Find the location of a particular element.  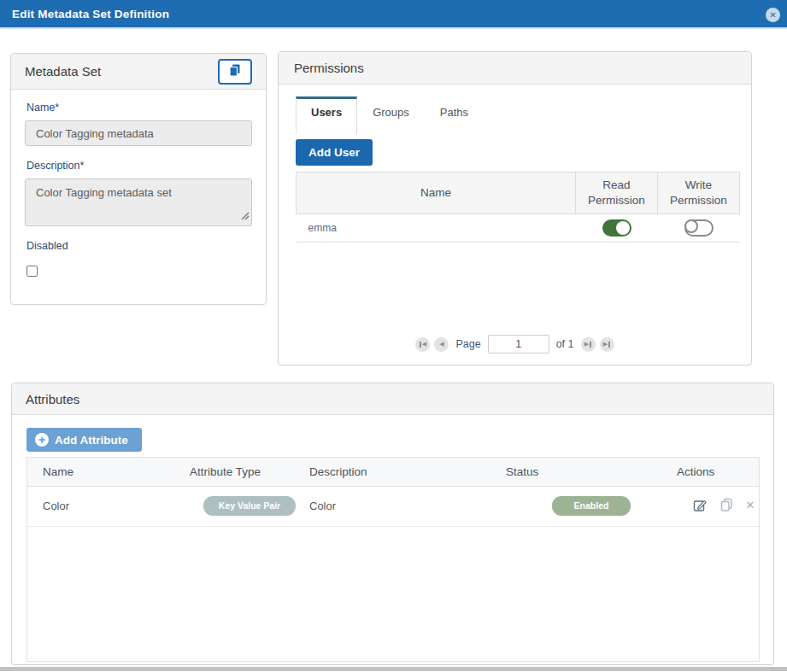

table-row: emma is located at coordinates (518, 229).